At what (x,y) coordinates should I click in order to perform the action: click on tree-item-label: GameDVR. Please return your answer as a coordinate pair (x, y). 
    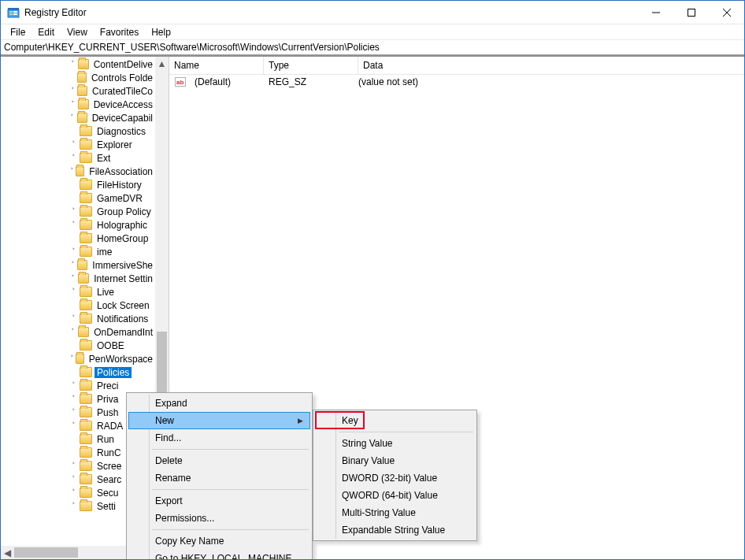
    Looking at the image, I should click on (120, 198).